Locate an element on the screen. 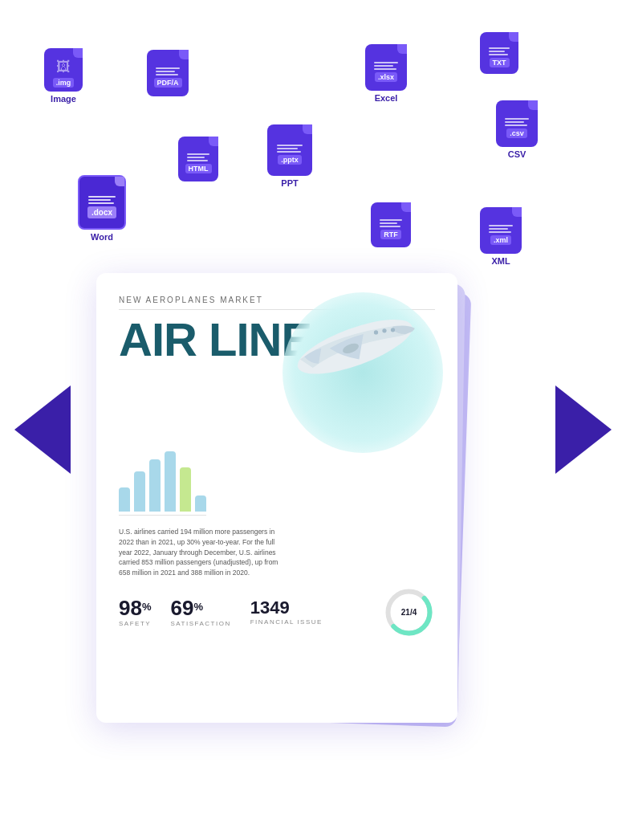 This screenshot has width=626, height=840. file-ext-csv: .csv is located at coordinates (517, 133).